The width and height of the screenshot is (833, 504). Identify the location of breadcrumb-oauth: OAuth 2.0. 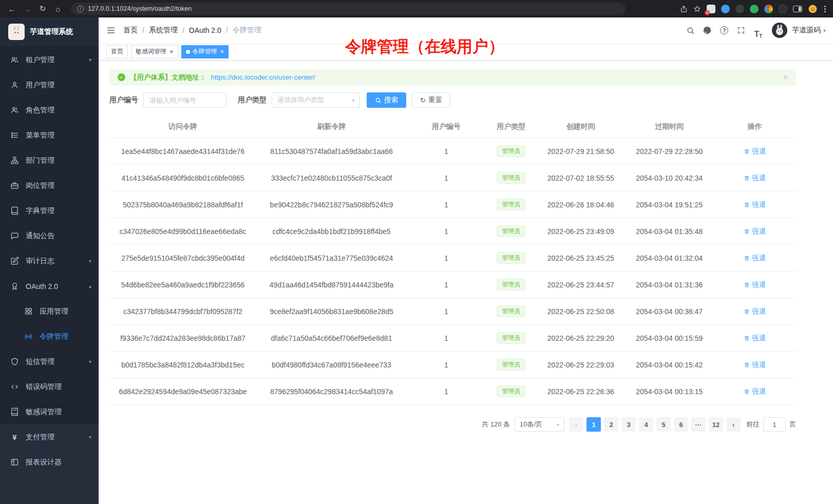
(205, 30).